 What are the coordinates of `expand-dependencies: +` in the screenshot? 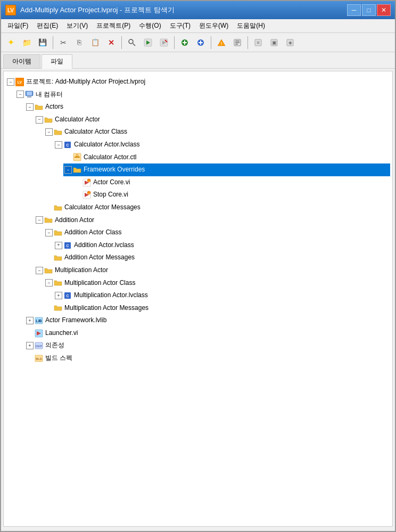 It's located at (30, 346).